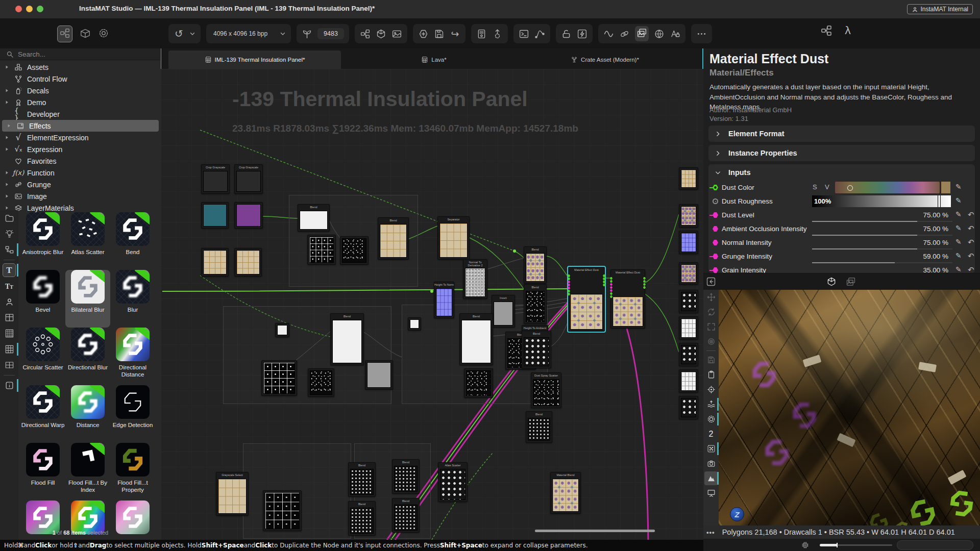 The width and height of the screenshot is (980, 551). What do you see at coordinates (595, 531) in the screenshot?
I see `canvas-hscrollbar` at bounding box center [595, 531].